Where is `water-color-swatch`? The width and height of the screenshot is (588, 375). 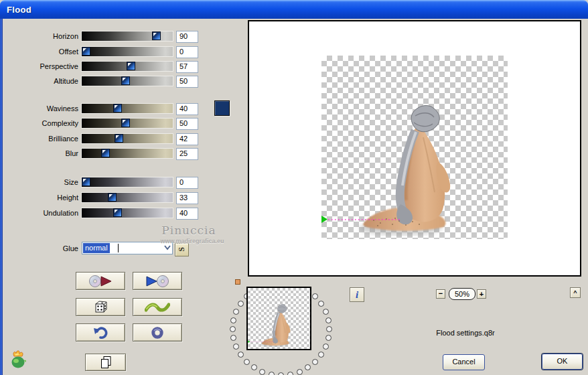 water-color-swatch is located at coordinates (222, 108).